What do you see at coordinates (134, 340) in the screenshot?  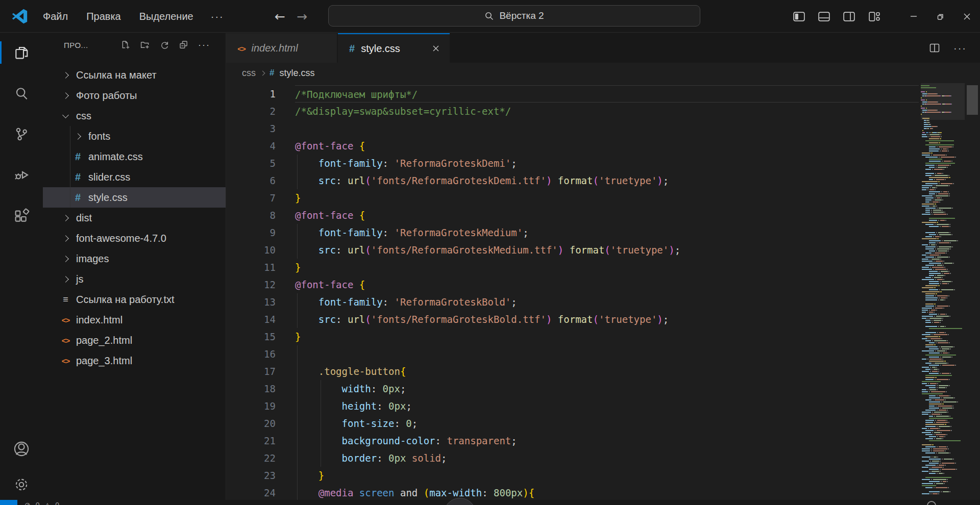 I see `tree-item-page_2.html: <>page_2.html` at bounding box center [134, 340].